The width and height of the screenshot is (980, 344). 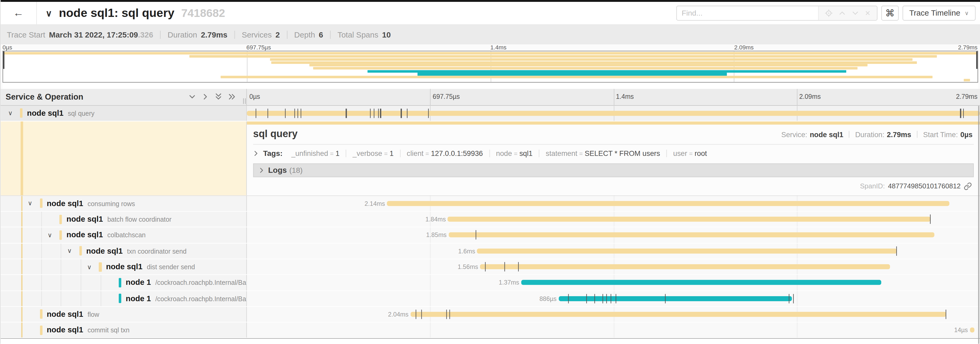 I want to click on tags-row: Tags: _unfinished=1_verbose=1client=127.…, so click(x=613, y=153).